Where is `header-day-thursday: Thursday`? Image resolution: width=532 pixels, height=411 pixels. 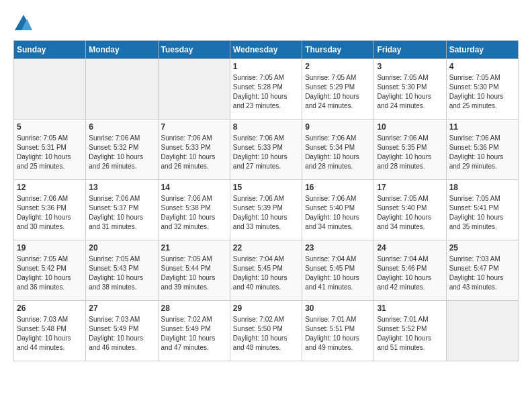
header-day-thursday: Thursday is located at coordinates (339, 50).